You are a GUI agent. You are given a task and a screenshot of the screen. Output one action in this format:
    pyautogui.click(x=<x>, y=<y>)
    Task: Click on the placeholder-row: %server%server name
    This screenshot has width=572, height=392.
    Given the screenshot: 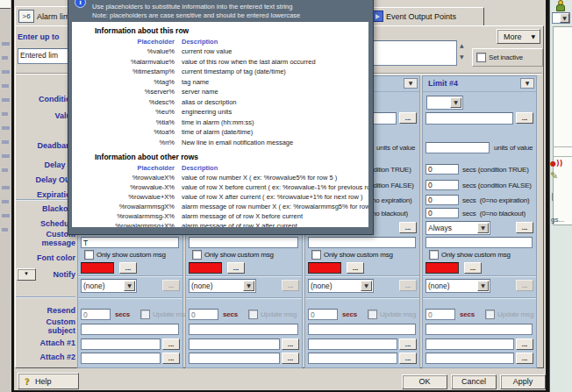 What is the action you would take?
    pyautogui.click(x=220, y=92)
    